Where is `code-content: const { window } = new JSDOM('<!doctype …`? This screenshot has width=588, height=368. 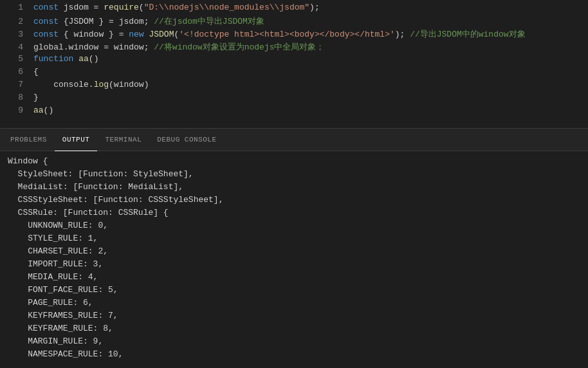
code-content: const { window } = new JSDOM('<!doctype … is located at coordinates (279, 34).